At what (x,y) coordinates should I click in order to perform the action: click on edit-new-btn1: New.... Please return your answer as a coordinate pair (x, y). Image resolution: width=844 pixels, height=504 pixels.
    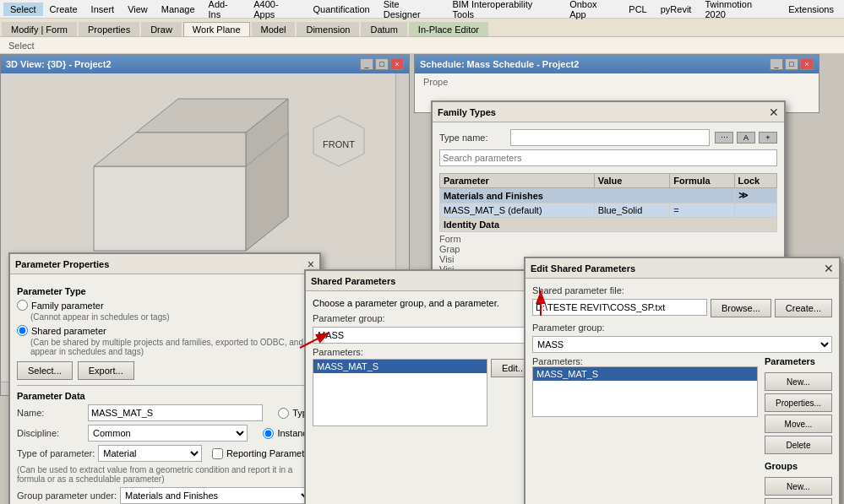
    Looking at the image, I should click on (798, 382).